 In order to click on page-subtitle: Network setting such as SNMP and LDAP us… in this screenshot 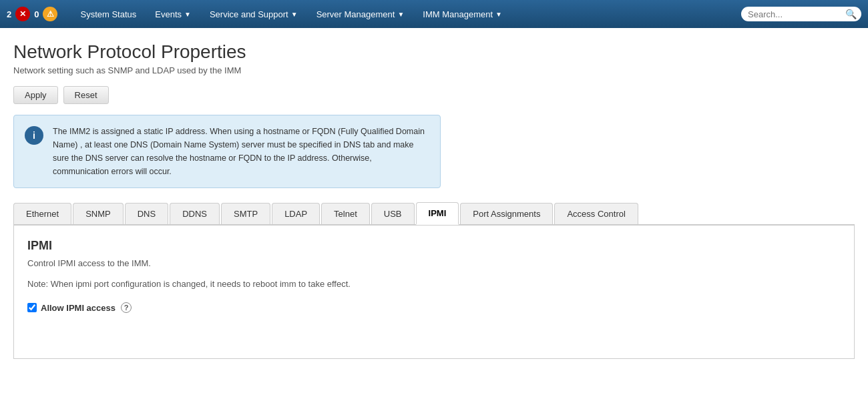, I will do `click(434, 71)`.